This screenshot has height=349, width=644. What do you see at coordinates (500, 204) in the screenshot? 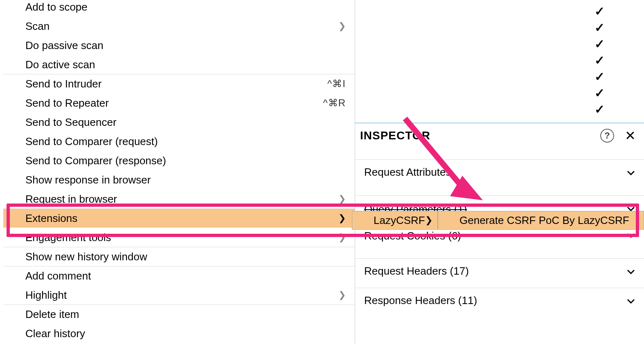
I see `inspector-query-parameters: Query Parameters (1)` at bounding box center [500, 204].